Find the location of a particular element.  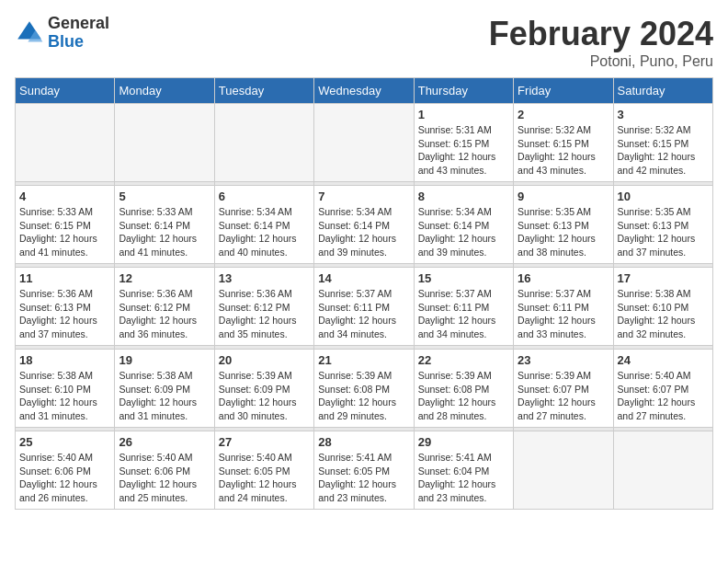

calendar-cell: 3Sunrise: 5:32 AMSunset: 6:15 PMDaylight… is located at coordinates (663, 144).